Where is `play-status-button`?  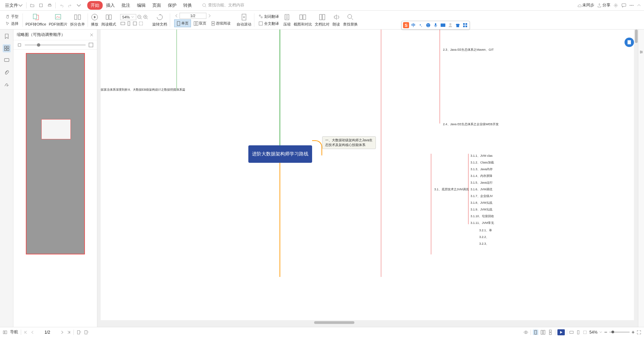
play-status-button is located at coordinates (561, 332).